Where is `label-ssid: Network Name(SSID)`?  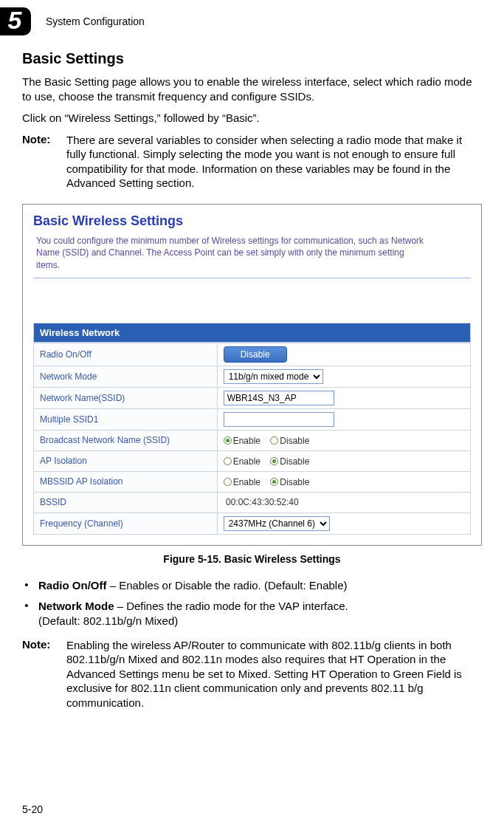
label-ssid: Network Name(SSID) is located at coordinates (125, 397).